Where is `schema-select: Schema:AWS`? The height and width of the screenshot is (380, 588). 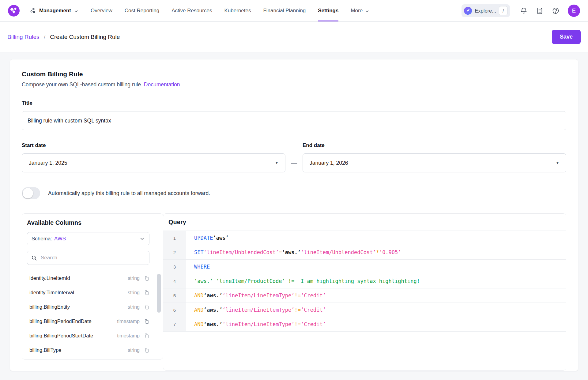 schema-select: Schema:AWS is located at coordinates (88, 239).